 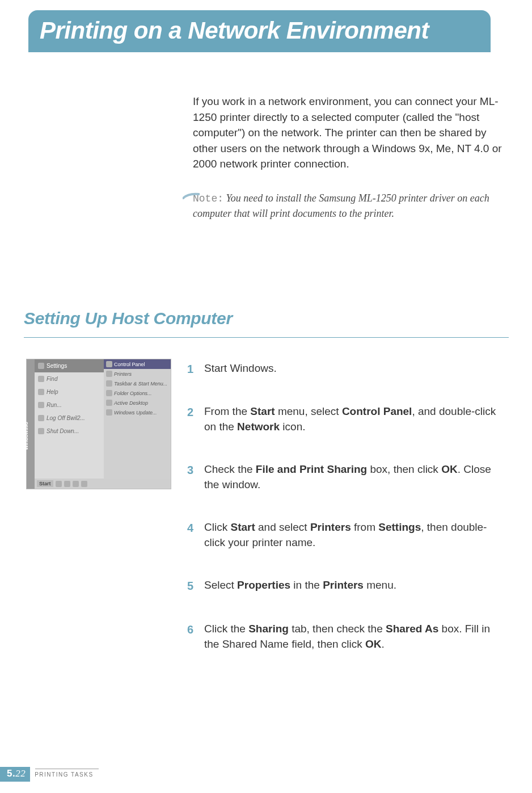 I want to click on menu-item-settings: Settings, so click(x=69, y=366).